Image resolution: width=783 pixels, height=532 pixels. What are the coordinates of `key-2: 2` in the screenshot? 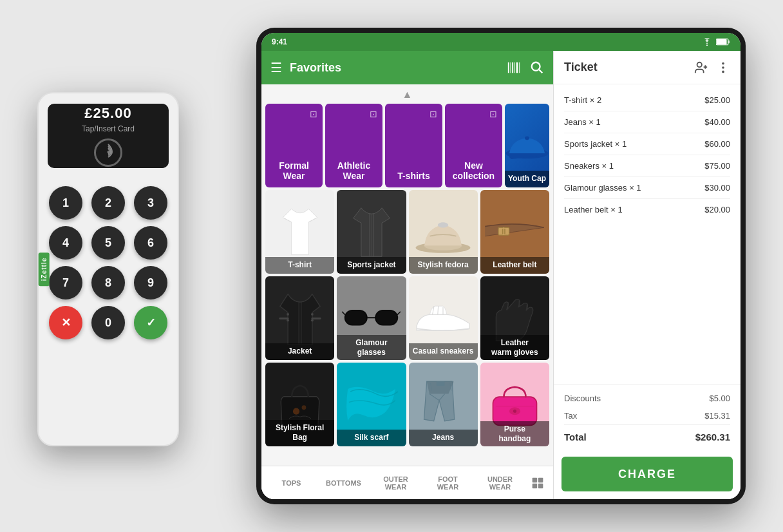 It's located at (108, 203).